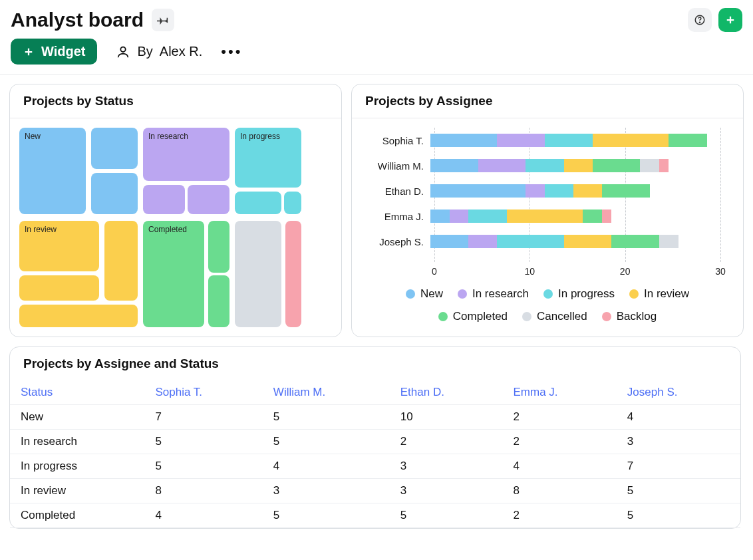 Image resolution: width=753 pixels, height=560 pixels. What do you see at coordinates (424, 294) in the screenshot?
I see `legend-item: New` at bounding box center [424, 294].